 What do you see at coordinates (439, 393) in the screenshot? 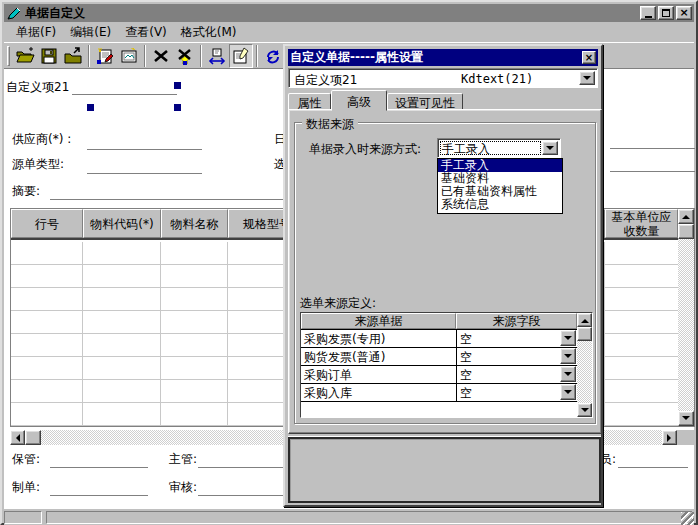
I see `table-row: 采购入库 空` at bounding box center [439, 393].